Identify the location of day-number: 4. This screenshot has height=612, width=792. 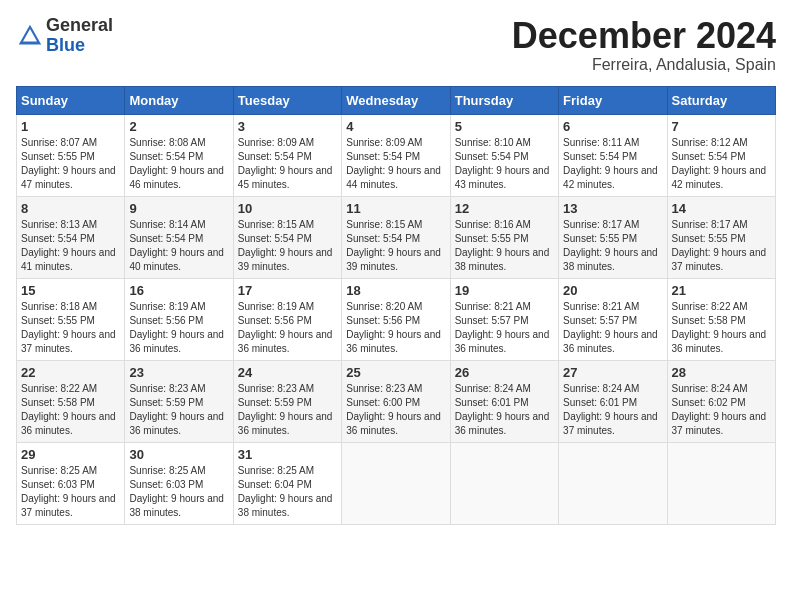
(396, 126).